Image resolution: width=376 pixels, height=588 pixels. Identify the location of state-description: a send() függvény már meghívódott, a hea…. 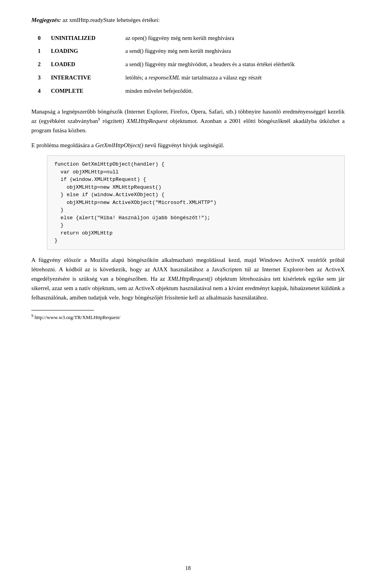
(233, 65).